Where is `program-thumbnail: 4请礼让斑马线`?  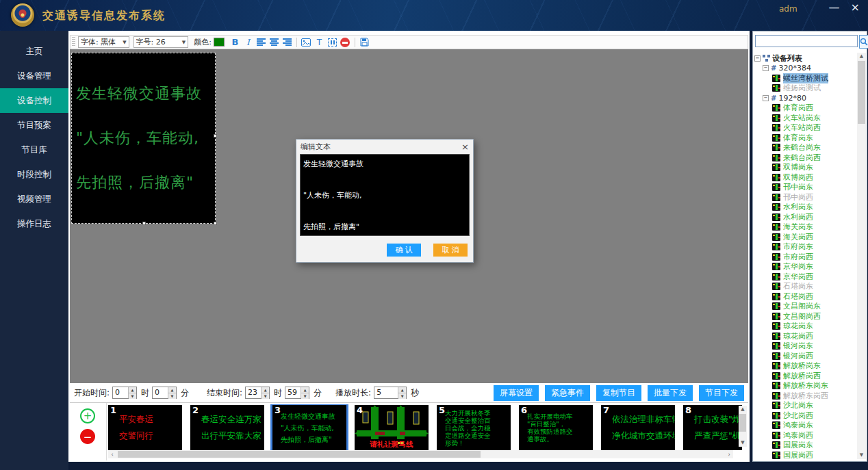 program-thumbnail: 4请礼让斑马线 is located at coordinates (392, 428).